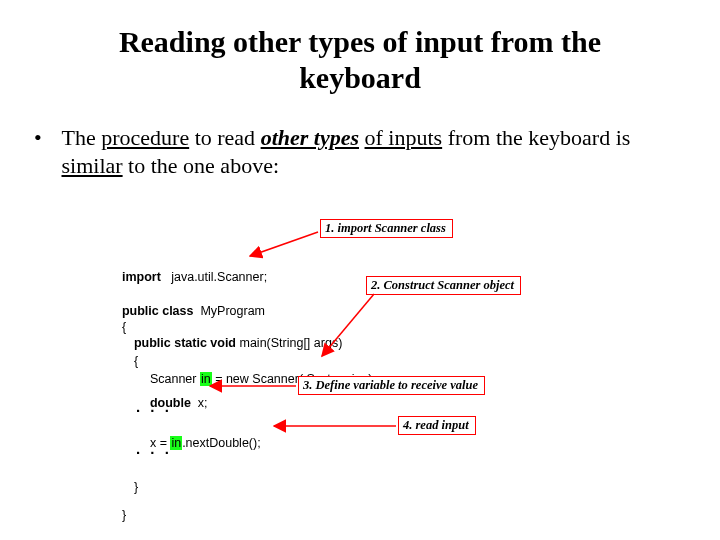 This screenshot has width=720, height=540. Describe the element at coordinates (92, 166) in the screenshot. I see `t: similar` at that location.